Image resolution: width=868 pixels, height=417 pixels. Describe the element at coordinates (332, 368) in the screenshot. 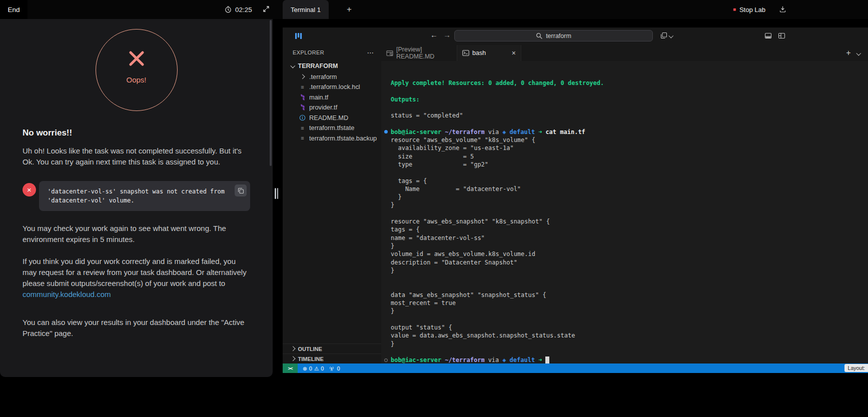

I see `radio-tower-icon` at that location.